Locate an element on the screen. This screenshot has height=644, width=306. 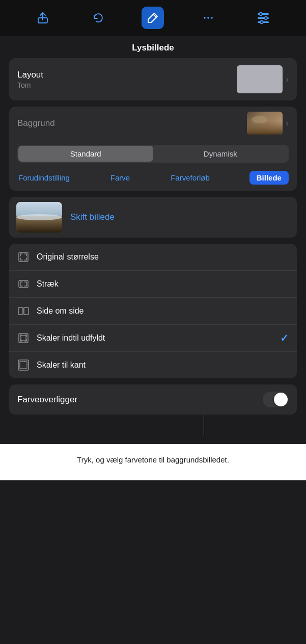
segment-dynamisk: Dynamisk is located at coordinates (221, 154).